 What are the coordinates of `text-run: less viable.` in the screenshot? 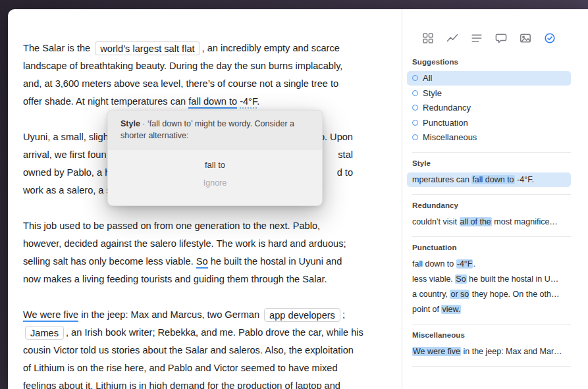 It's located at (433, 279).